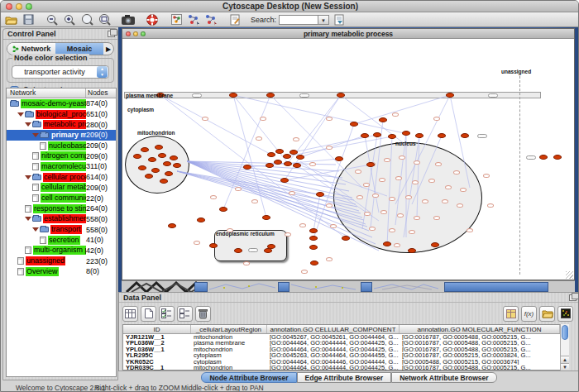  Describe the element at coordinates (211, 20) in the screenshot. I see `edit-network-delete-button` at that location.